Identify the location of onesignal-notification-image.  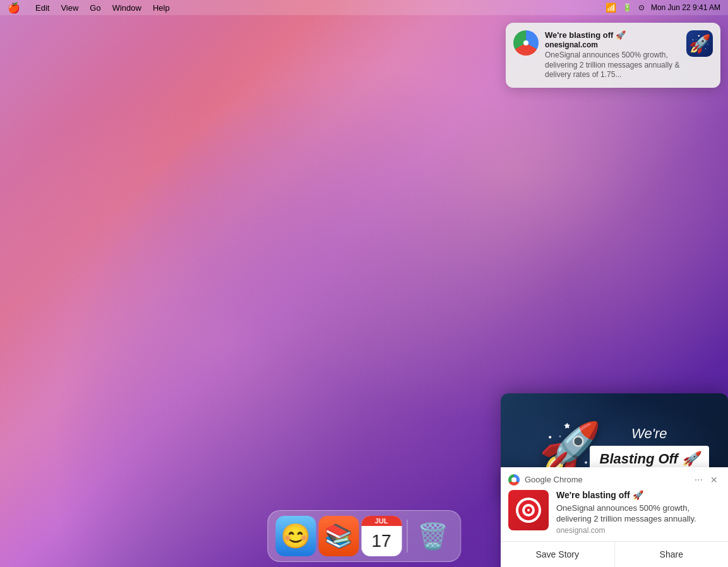
(528, 510).